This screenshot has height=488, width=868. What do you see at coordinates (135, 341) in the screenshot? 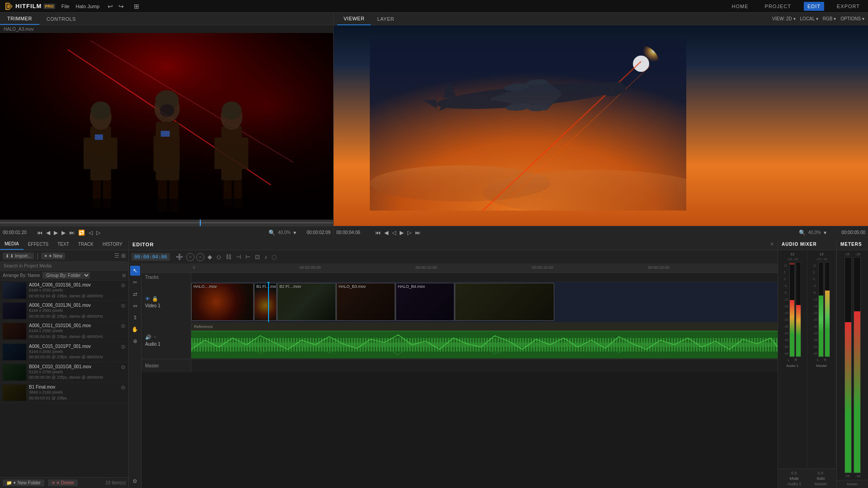
I see `tool-zoom: ⊕` at bounding box center [135, 341].